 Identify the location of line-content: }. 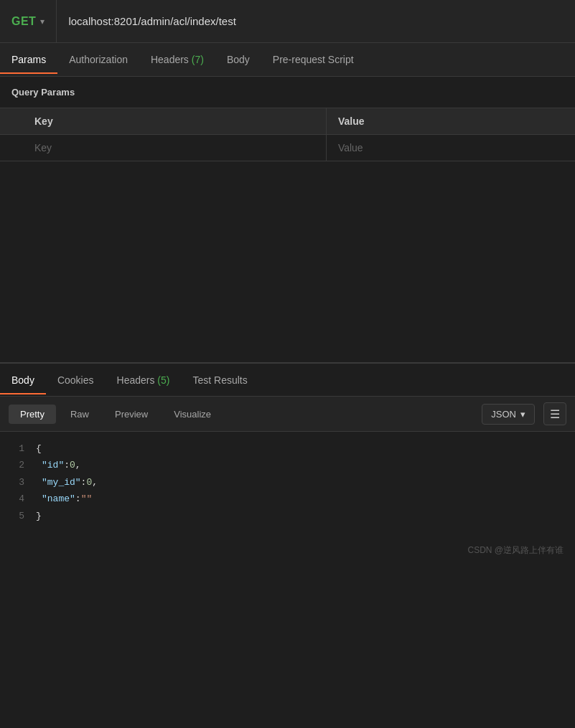
(306, 516).